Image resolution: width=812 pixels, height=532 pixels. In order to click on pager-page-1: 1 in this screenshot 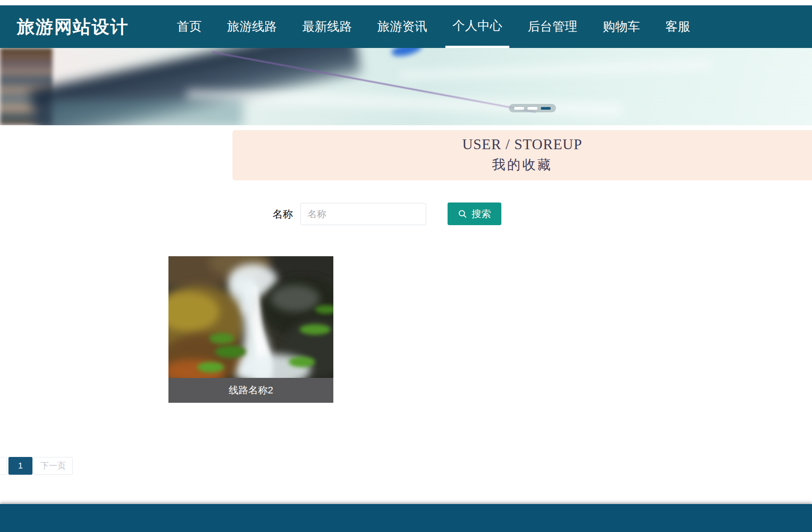, I will do `click(20, 466)`.